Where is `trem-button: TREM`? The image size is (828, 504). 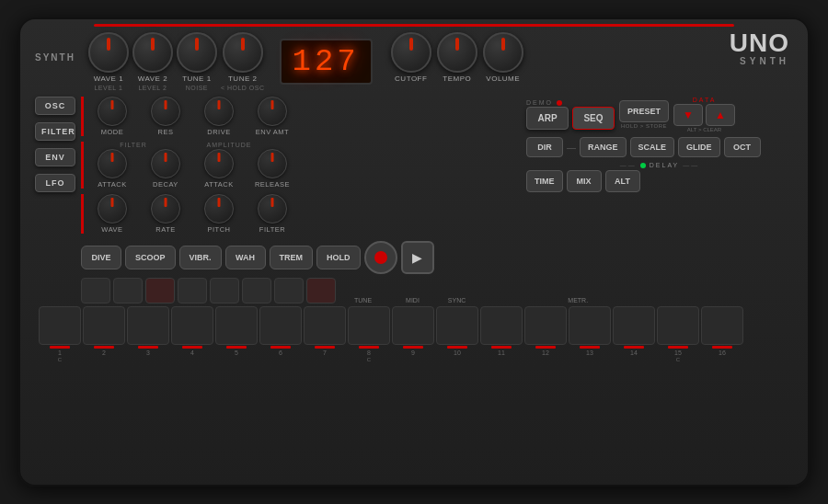 trem-button: TREM is located at coordinates (292, 258).